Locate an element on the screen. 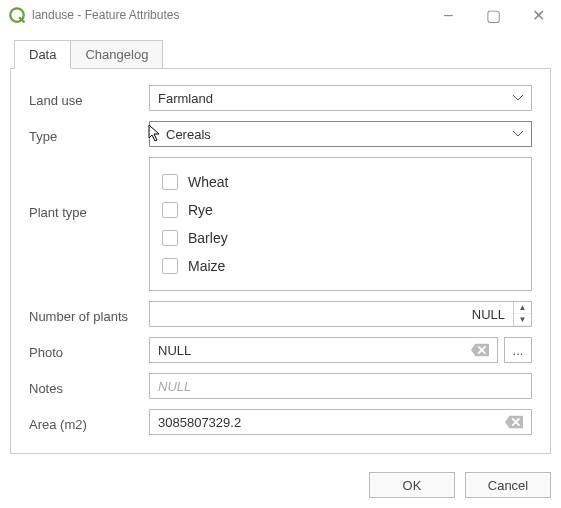 This screenshot has height=508, width=561. close-icon: ✕ is located at coordinates (538, 16).